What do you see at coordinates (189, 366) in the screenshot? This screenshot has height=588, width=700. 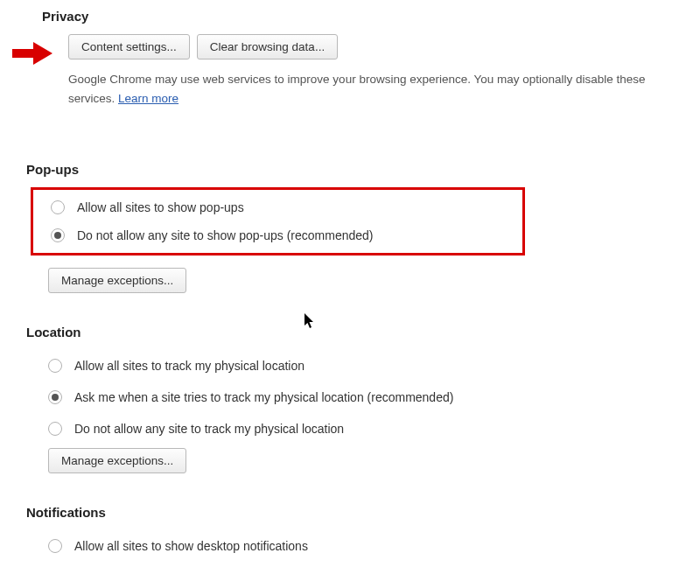 I see `location-allow-label: Allow all sites to track my physical loc…` at bounding box center [189, 366].